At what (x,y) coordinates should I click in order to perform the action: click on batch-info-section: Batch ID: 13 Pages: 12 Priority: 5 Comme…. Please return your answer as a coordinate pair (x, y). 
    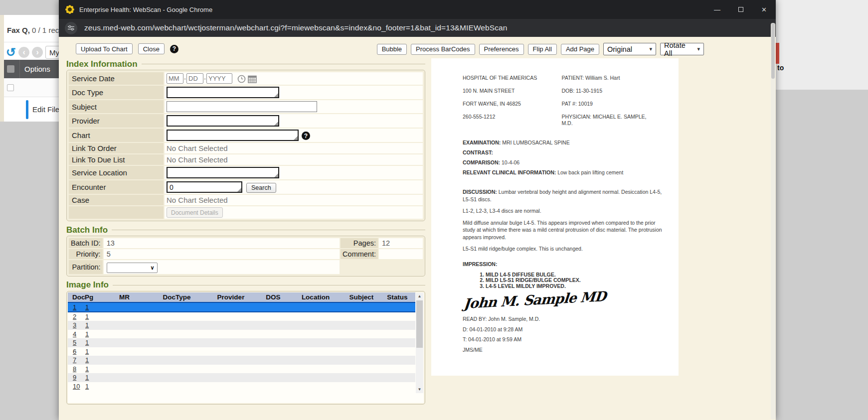
    Looking at the image, I should click on (246, 256).